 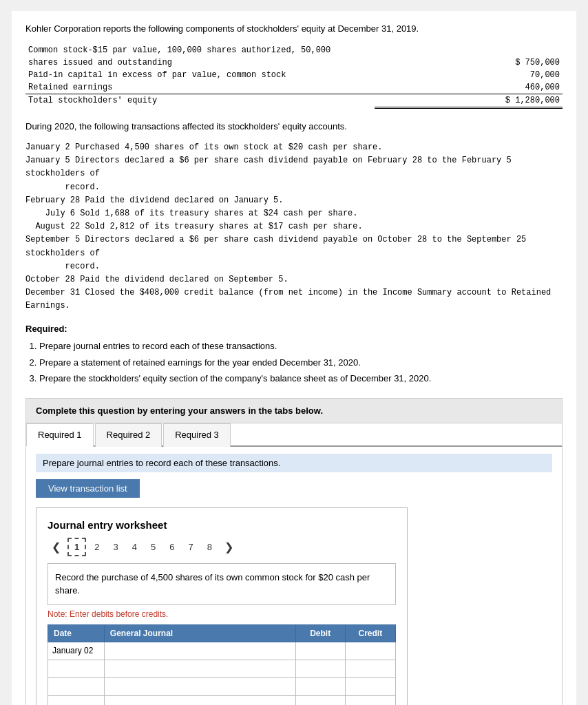 I want to click on tab-required-2: Required 2, so click(x=129, y=435).